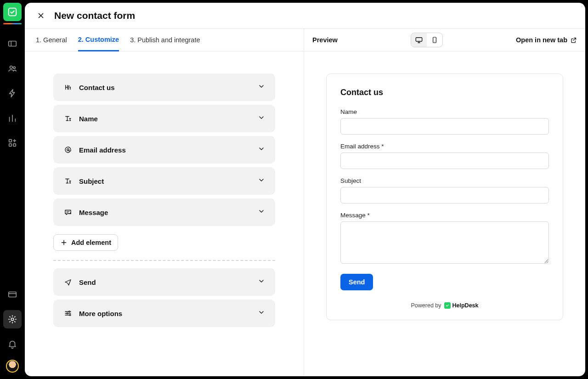 Image resolution: width=588 pixels, height=379 pixels. What do you see at coordinates (445, 243) in the screenshot?
I see `message-input` at bounding box center [445, 243].